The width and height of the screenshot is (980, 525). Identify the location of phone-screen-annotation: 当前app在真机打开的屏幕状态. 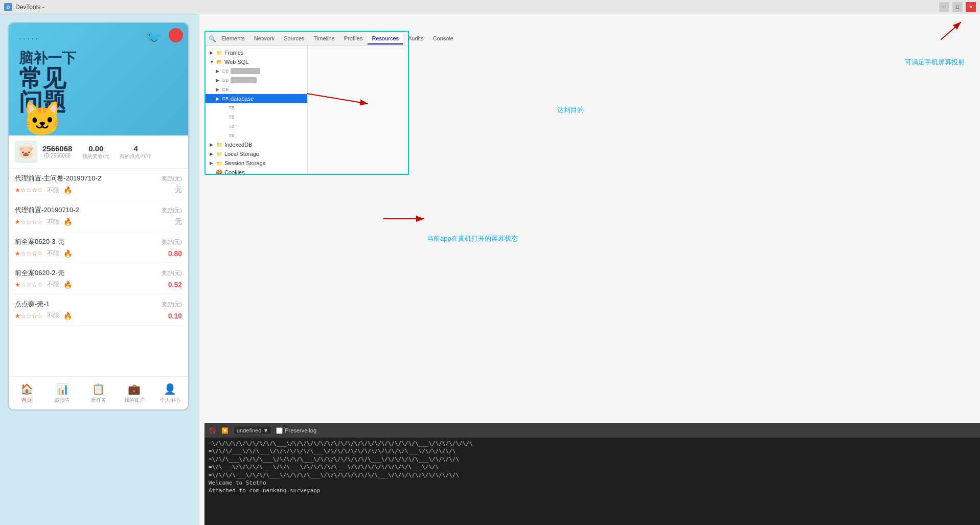
(472, 239).